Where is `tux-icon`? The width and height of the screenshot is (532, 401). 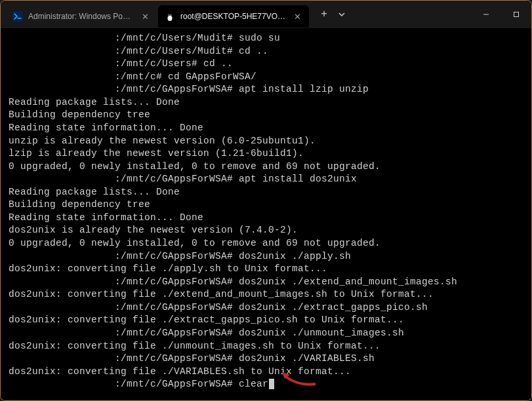 tux-icon is located at coordinates (170, 16).